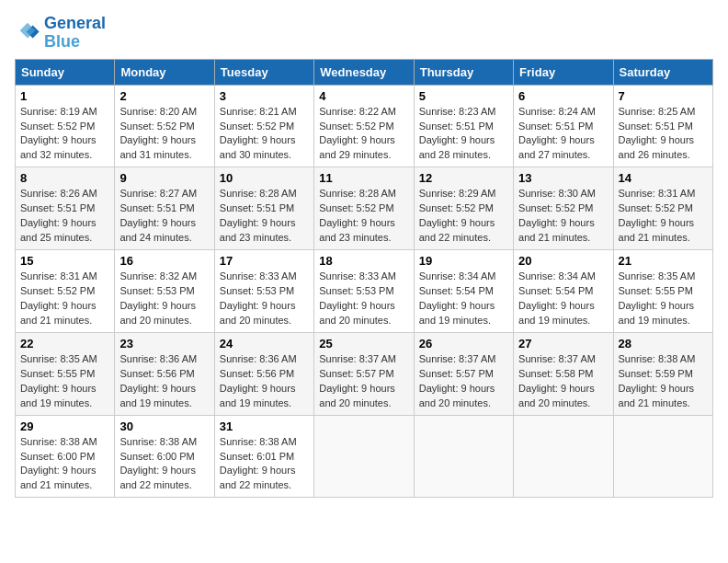  What do you see at coordinates (364, 216) in the screenshot?
I see `day-info: Sunrise: 8:28 AM Sunset: 5:52 PM Dayligh…` at bounding box center [364, 216].